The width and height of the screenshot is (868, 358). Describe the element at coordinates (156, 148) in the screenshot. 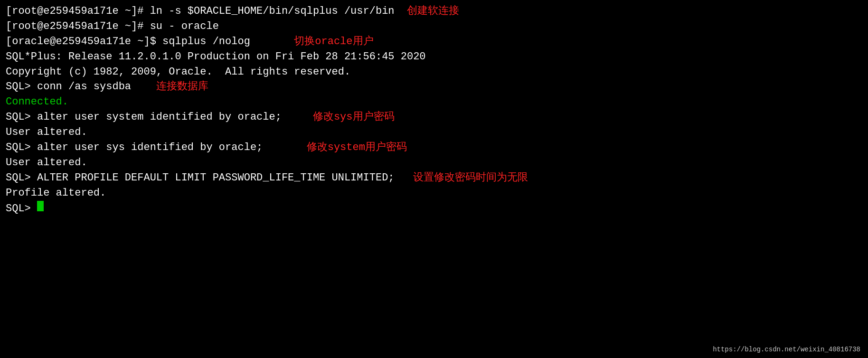

I see `terminal-text: SQL> alter user sys identified by oracle…` at that location.